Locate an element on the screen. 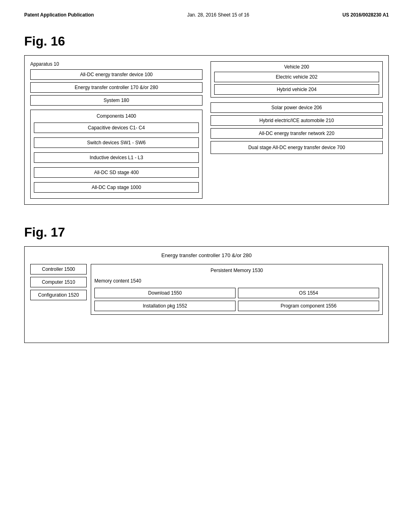 The width and height of the screenshot is (413, 532). all-dc-sd-stage-box: All-DC SD stage 400 is located at coordinates (116, 172).